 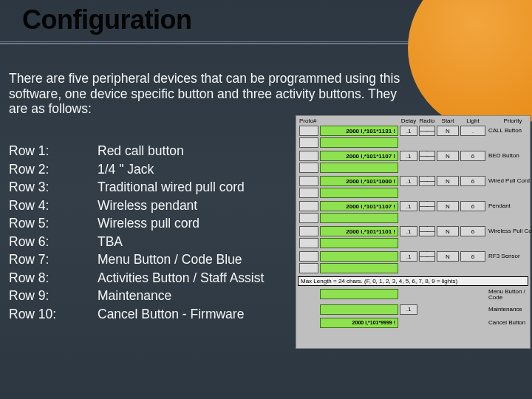 I want to click on panel-footer-row-3: 2000 l,*101*9999 ! Cancel Button, so click(x=413, y=323).